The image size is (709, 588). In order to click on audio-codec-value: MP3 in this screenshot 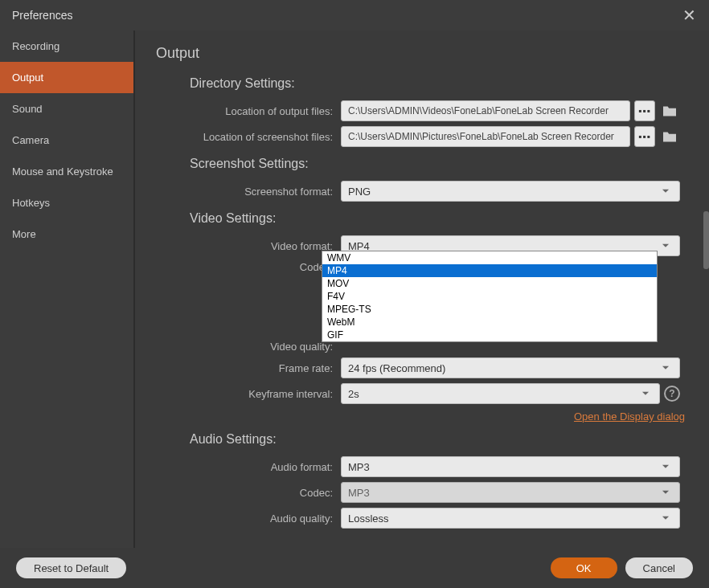, I will do `click(359, 493)`.